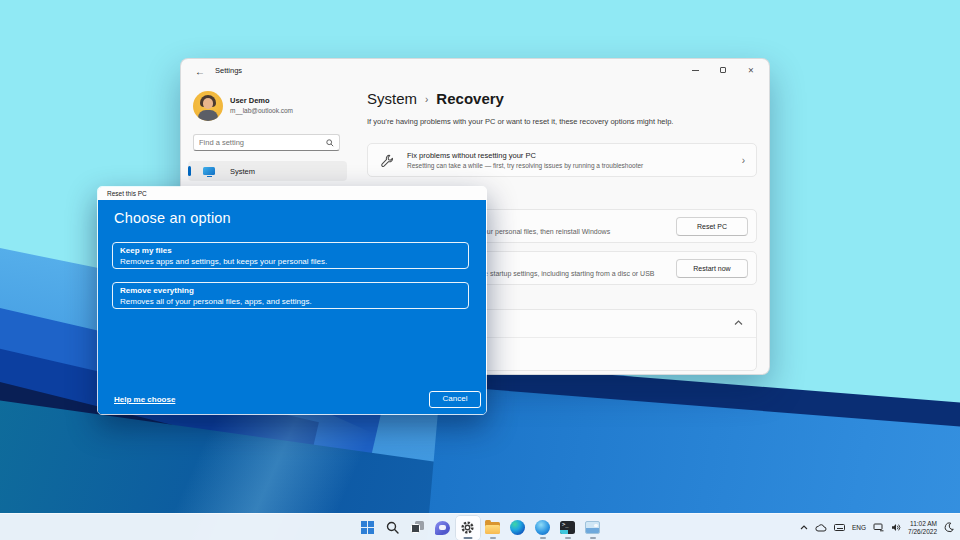 Image resolution: width=960 pixels, height=540 pixels. I want to click on terminal-icon, so click(568, 528).